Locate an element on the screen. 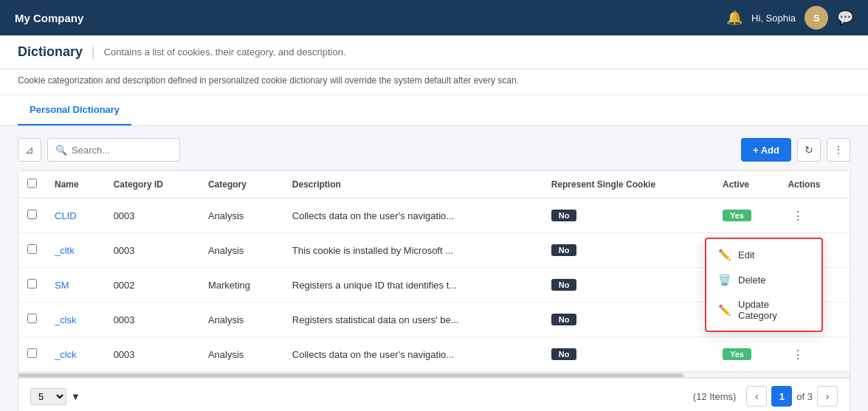 The image size is (868, 411). search-icon: 🔍 is located at coordinates (61, 151).